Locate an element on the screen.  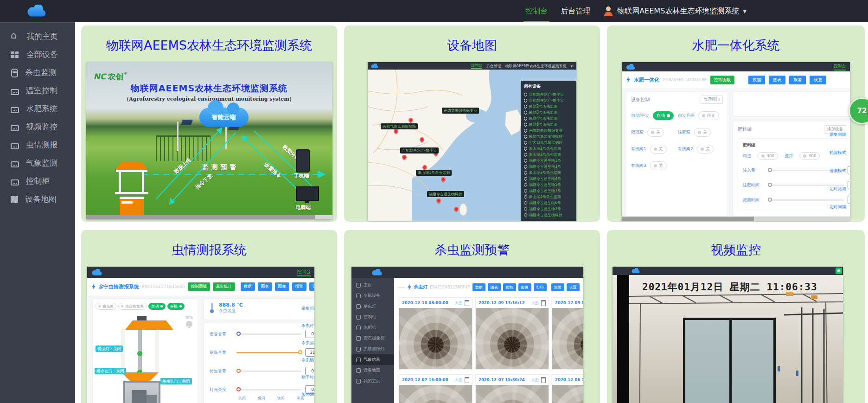
alarm-bell: 警报 is located at coordinates (189, 321).